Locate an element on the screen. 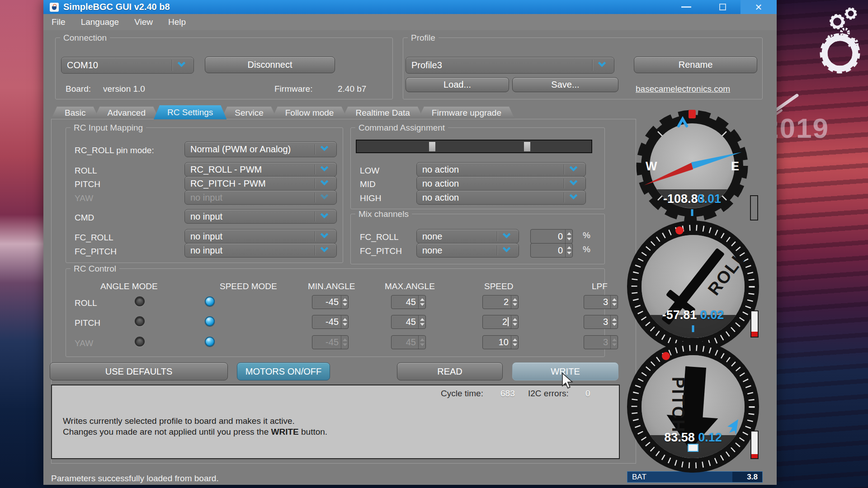 Image resolution: width=868 pixels, height=488 pixels. roll-input-select: RC_ROLL - PWM is located at coordinates (260, 169).